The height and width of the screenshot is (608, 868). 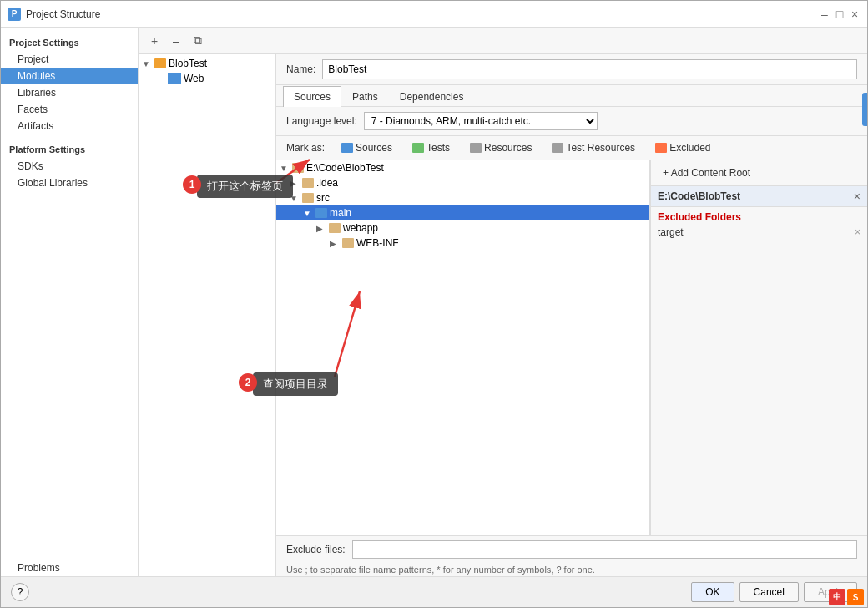 What do you see at coordinates (366, 97) in the screenshot?
I see `tab-paths: Paths` at bounding box center [366, 97].